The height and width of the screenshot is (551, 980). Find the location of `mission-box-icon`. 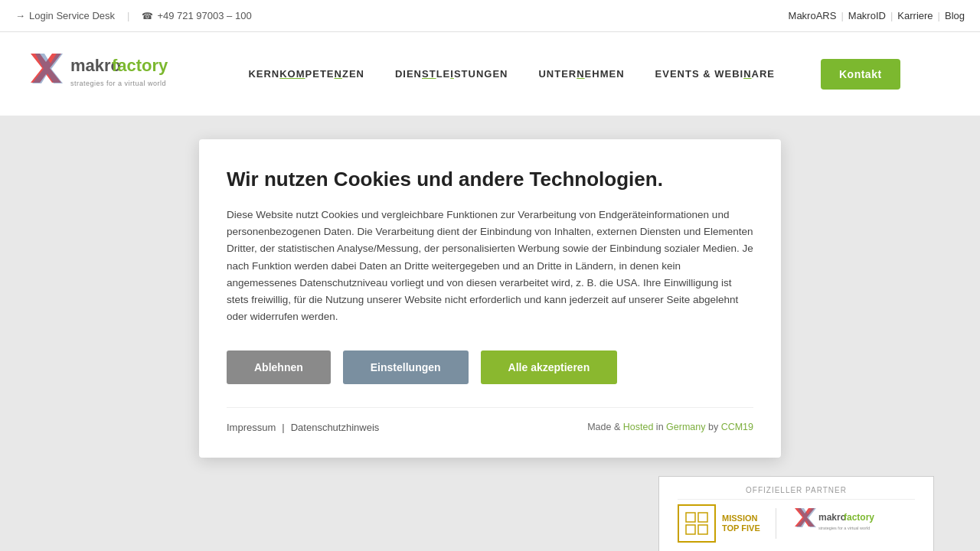

mission-box-icon is located at coordinates (697, 523).